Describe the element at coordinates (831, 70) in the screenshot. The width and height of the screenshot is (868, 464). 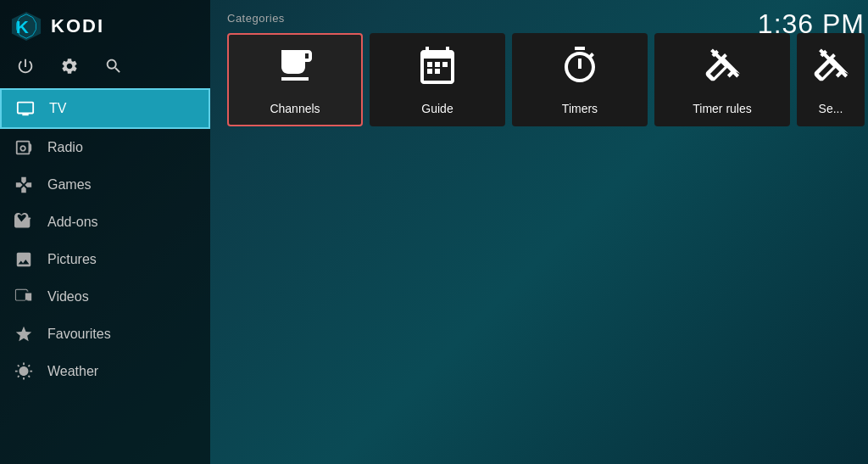
I see `search-cat-icon` at that location.